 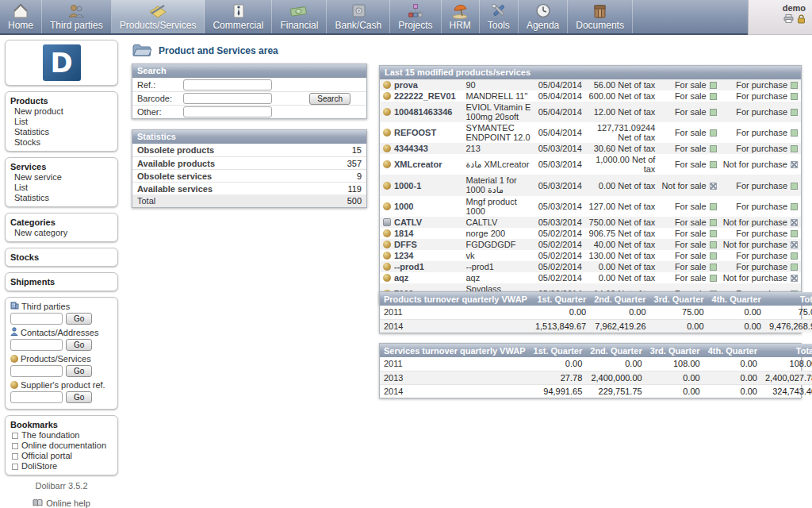 What do you see at coordinates (159, 17) in the screenshot?
I see `tab-products-services: Products/Services` at bounding box center [159, 17].